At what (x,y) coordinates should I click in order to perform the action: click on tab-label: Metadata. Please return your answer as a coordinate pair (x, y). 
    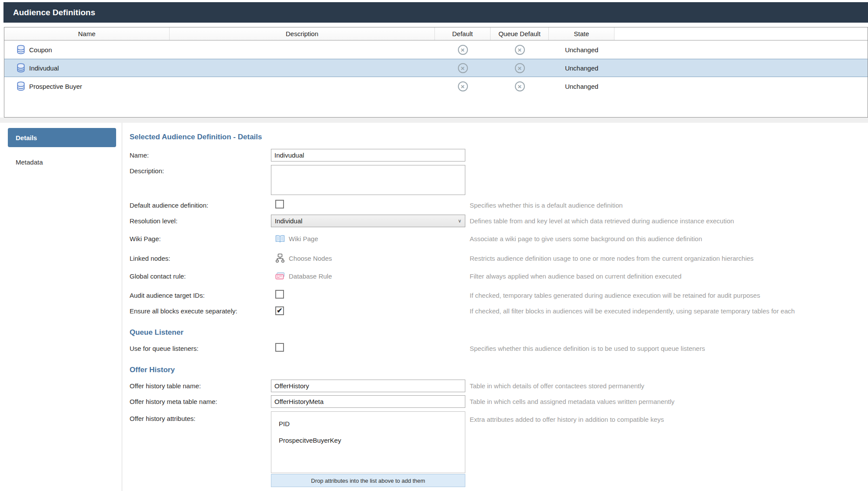
    Looking at the image, I should click on (30, 162).